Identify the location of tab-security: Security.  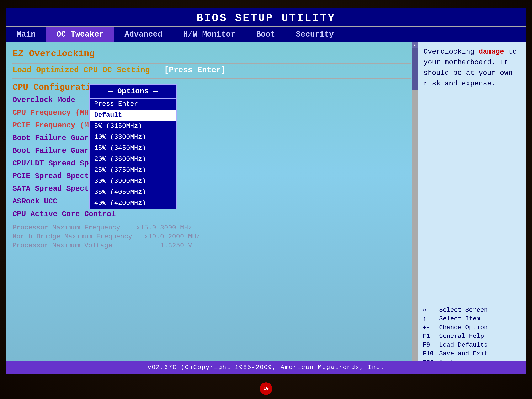
(315, 34).